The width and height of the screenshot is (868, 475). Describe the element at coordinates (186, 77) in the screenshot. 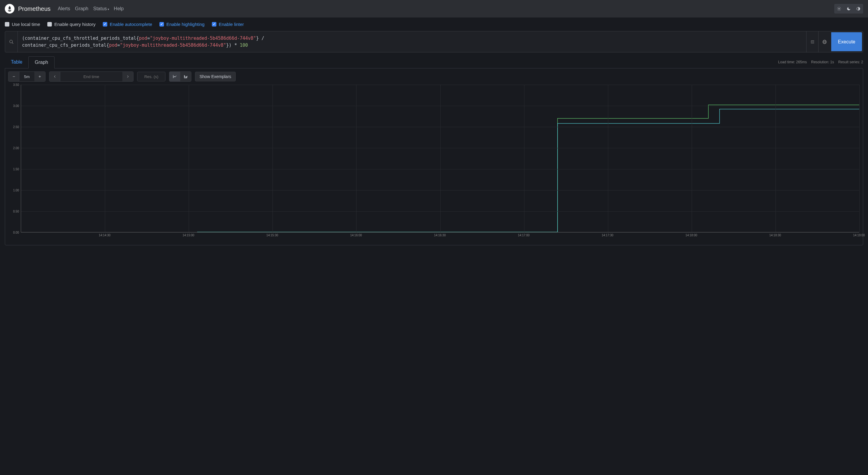

I see `area-chart-icon` at that location.